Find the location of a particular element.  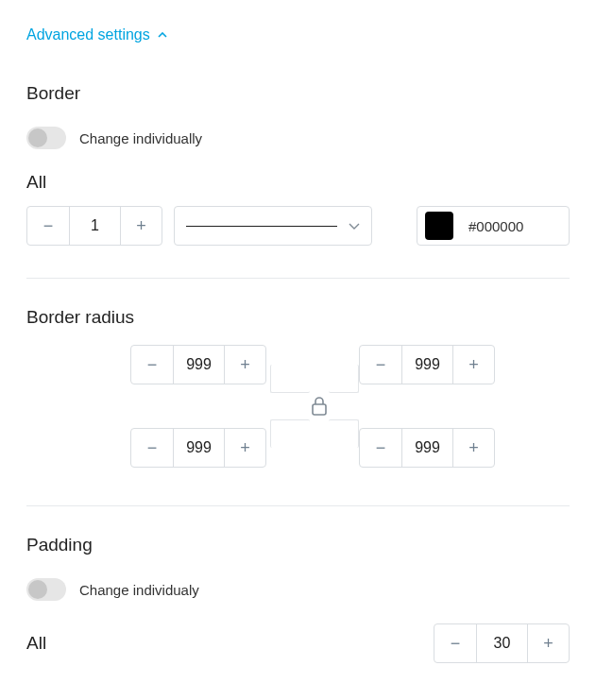

radius-top-right-value: 999 is located at coordinates (427, 365).